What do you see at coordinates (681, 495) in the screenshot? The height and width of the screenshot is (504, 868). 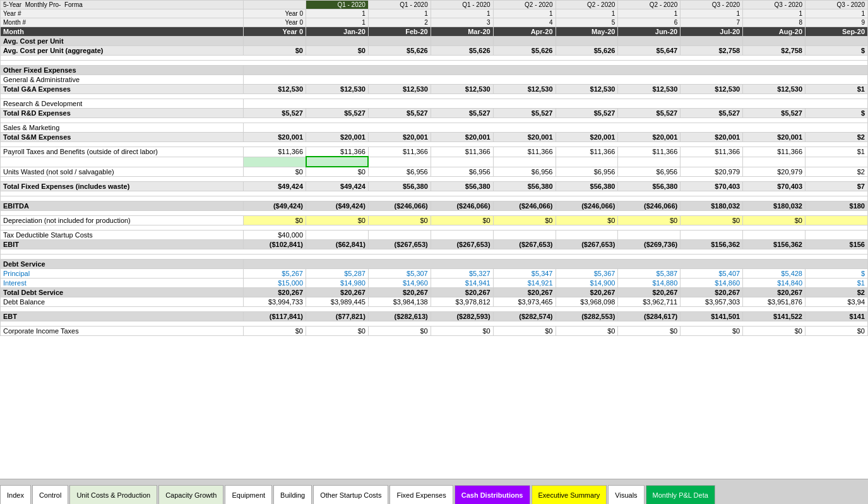 I see `tab-monthly-pl: Monthly P&L Deta` at bounding box center [681, 495].